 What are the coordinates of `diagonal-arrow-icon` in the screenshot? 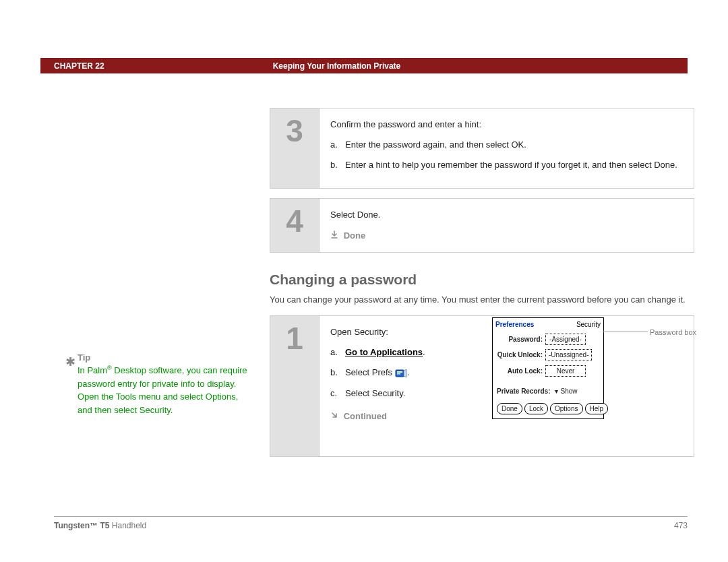 It's located at (336, 416).